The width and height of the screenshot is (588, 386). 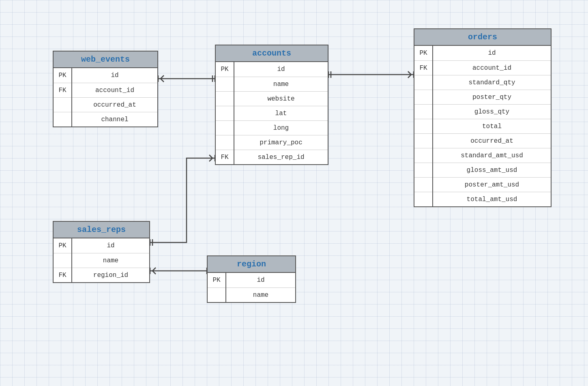 I want to click on table-web-events: web_events PK FK id account_id occurred_…, so click(x=105, y=89).